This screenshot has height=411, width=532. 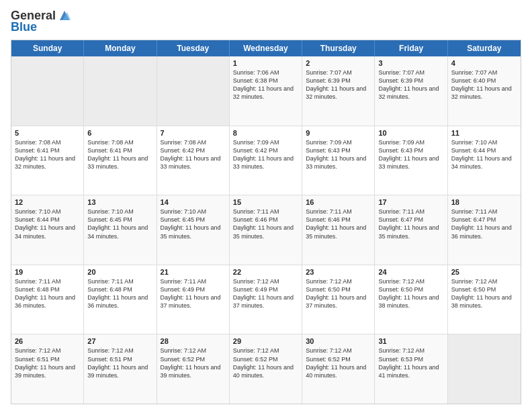 I want to click on day-header-wednesday: Wednesday, so click(x=266, y=48).